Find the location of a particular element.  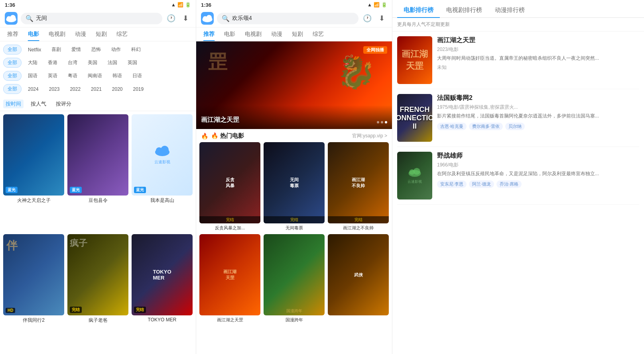

filter-comedy: 喜剧 is located at coordinates (56, 49).